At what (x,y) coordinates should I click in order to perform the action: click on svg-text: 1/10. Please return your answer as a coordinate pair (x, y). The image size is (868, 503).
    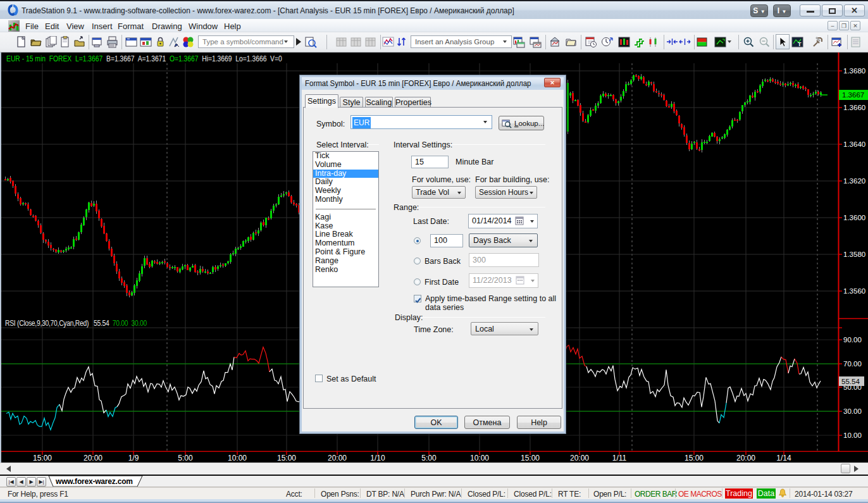
    Looking at the image, I should click on (378, 458).